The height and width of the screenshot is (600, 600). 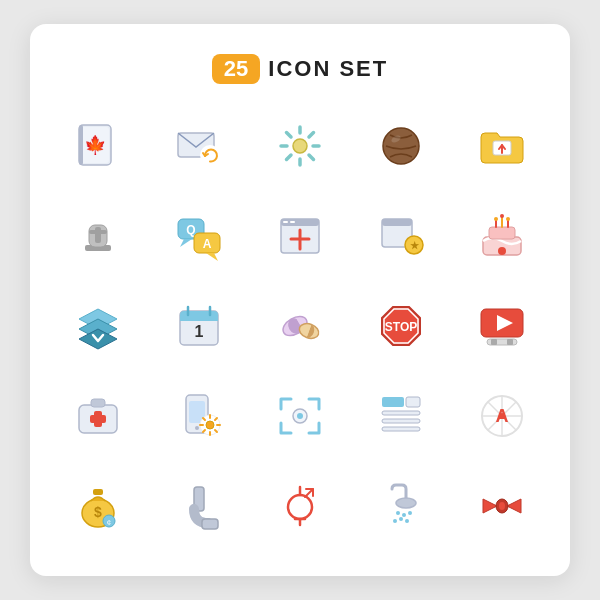 I want to click on icon-cell-cake, so click(x=502, y=236).